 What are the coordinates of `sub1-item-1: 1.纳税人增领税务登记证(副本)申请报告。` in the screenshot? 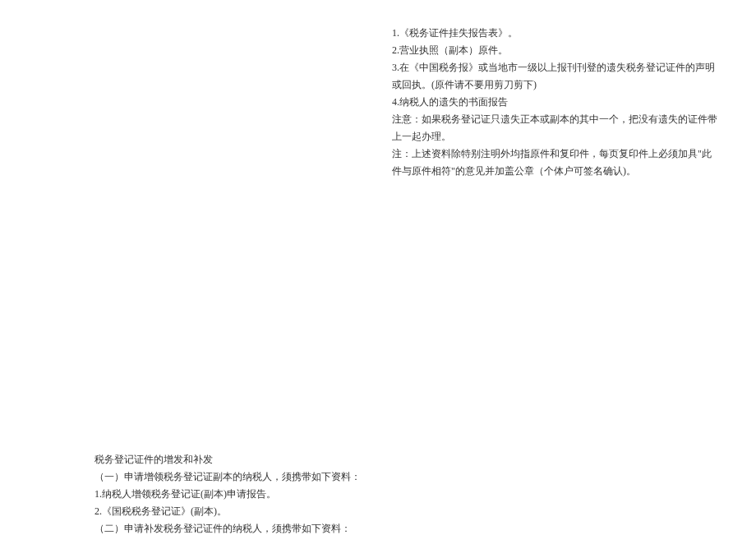 It's located at (378, 495).